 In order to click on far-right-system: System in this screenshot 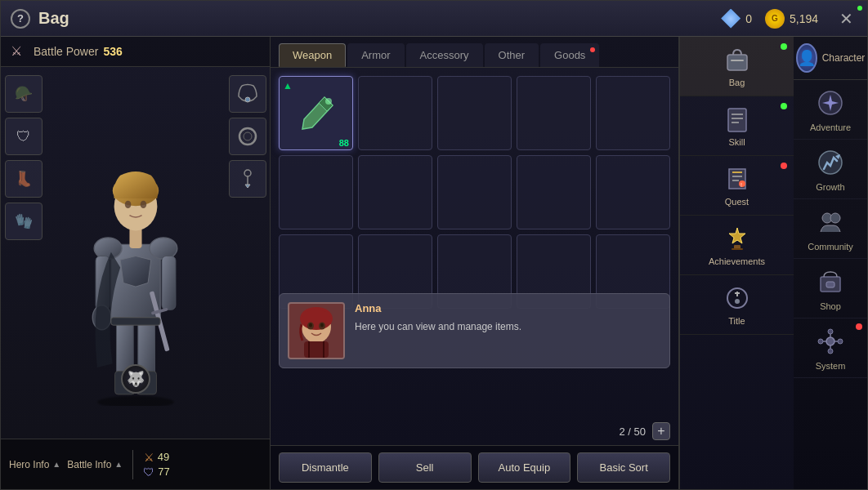, I will do `click(830, 348)`.